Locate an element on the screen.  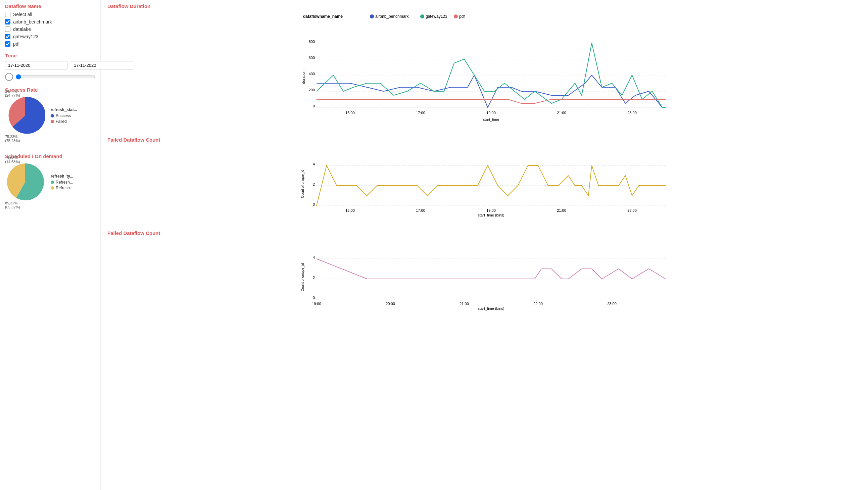
ondemand-pct-label: 14,68%(14,68%) is located at coordinates (13, 160).